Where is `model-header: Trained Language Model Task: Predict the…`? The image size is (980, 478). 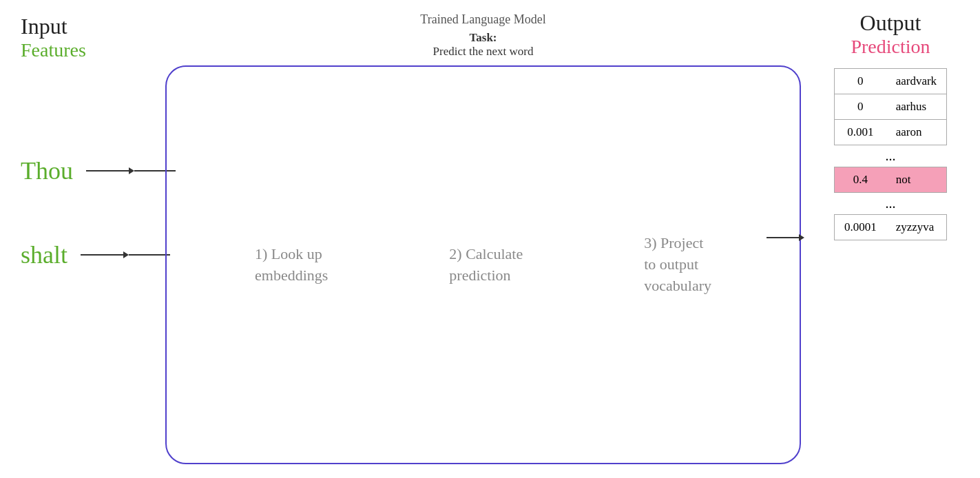 model-header: Trained Language Model Task: Predict the… is located at coordinates (483, 29).